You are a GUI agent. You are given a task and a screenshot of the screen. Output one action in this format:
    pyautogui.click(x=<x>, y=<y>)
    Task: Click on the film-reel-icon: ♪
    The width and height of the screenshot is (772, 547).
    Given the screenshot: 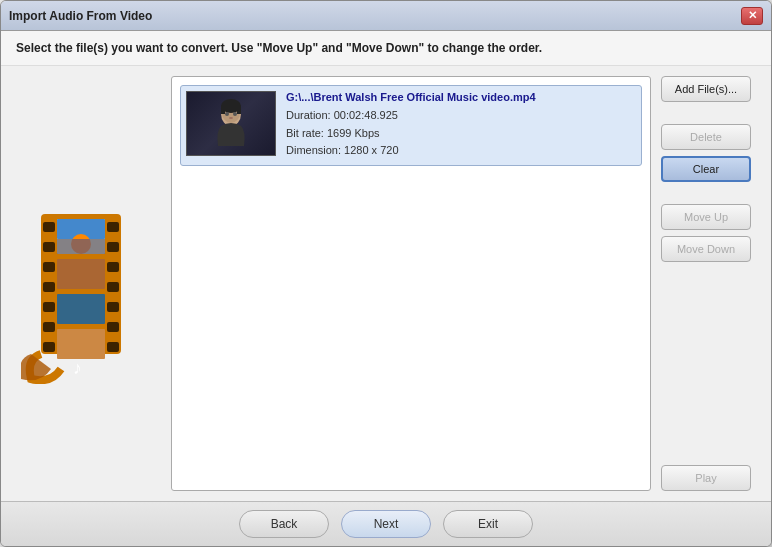 What is the action you would take?
    pyautogui.click(x=86, y=284)
    